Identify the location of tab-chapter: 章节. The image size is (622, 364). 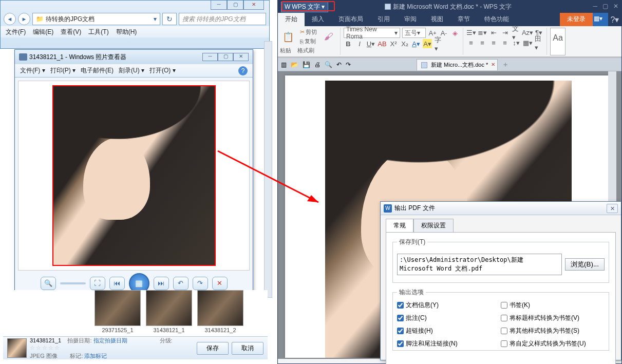
(464, 20).